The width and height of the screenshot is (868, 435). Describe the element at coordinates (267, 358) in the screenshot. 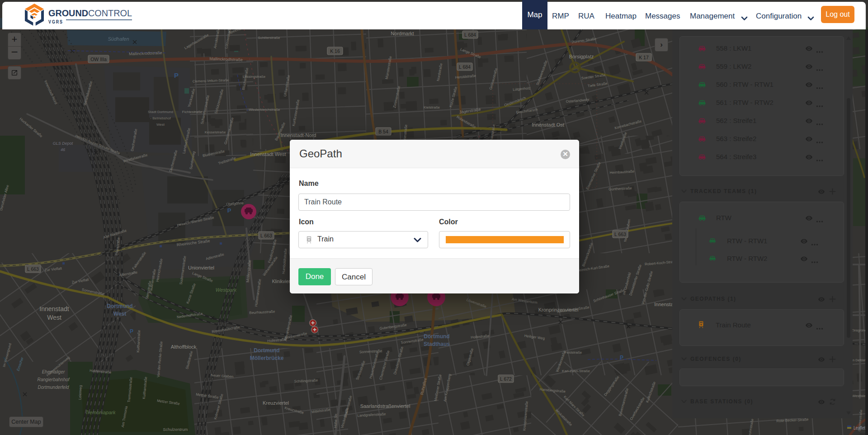

I see `svg-text: Möllerbrücke` at that location.